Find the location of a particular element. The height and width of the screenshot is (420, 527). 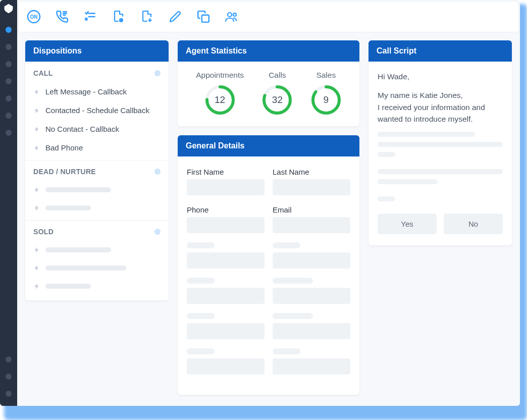

disp-label: Bad Phone is located at coordinates (64, 147).